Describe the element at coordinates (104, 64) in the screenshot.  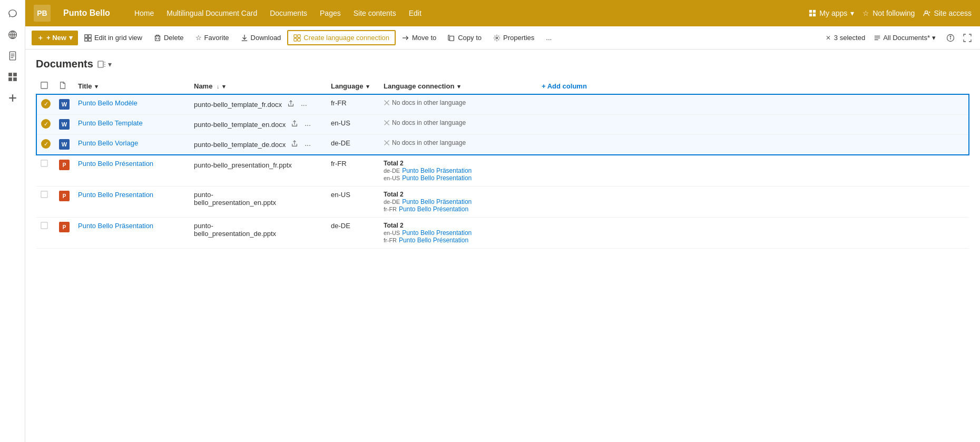
I see `title-view-toggle: ▾` at that location.